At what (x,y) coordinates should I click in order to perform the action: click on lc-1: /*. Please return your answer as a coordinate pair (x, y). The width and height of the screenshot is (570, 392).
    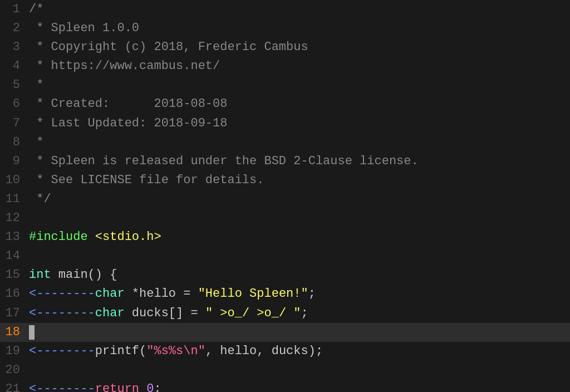
    Looking at the image, I should click on (299, 9).